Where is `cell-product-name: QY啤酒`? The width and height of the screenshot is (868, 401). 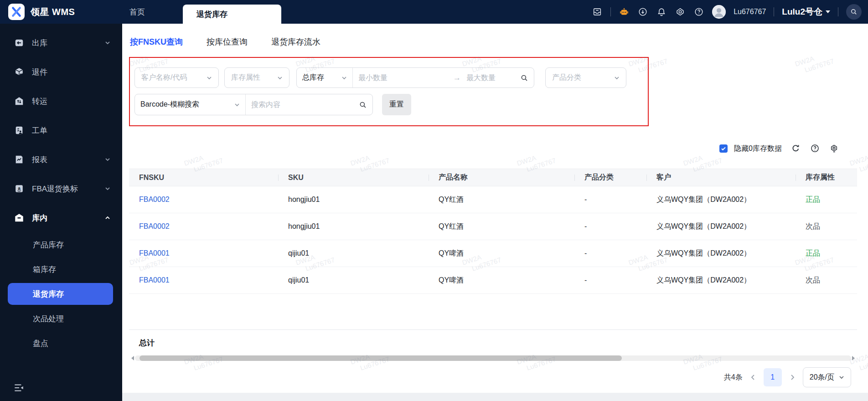
cell-product-name: QY啤酒 is located at coordinates (501, 253).